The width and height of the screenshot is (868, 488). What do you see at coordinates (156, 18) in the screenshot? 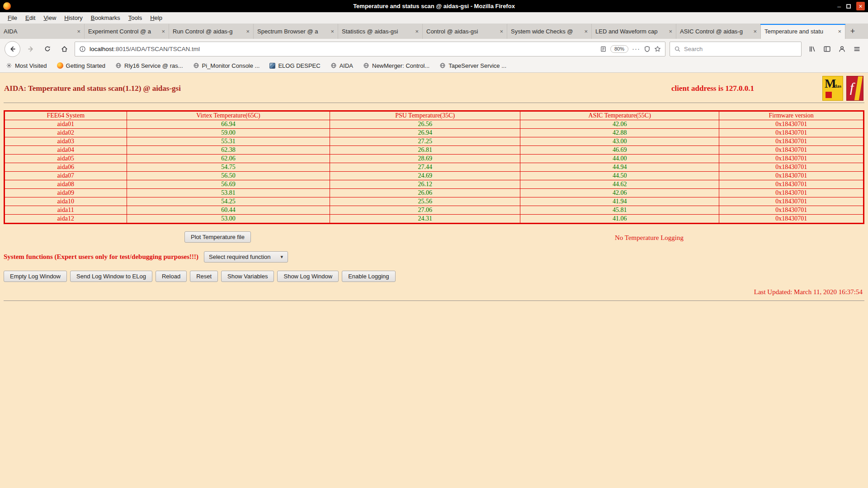
I see `menu-help: Help` at bounding box center [156, 18].